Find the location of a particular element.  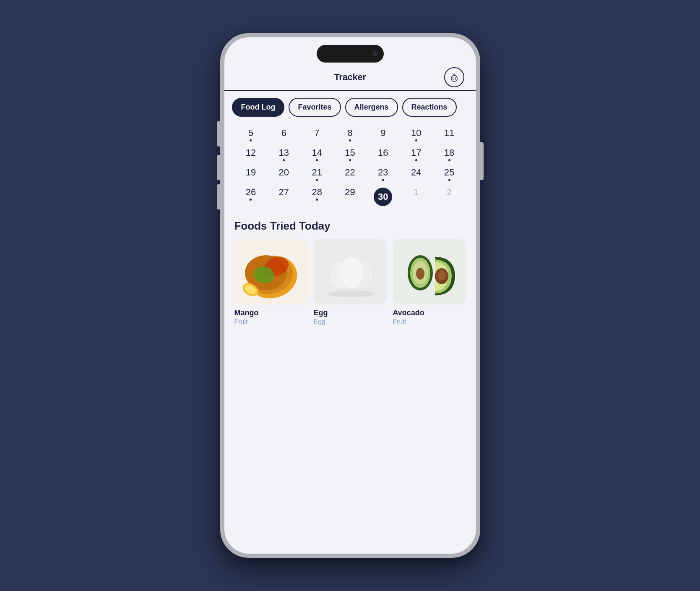

profile-icon is located at coordinates (454, 77).